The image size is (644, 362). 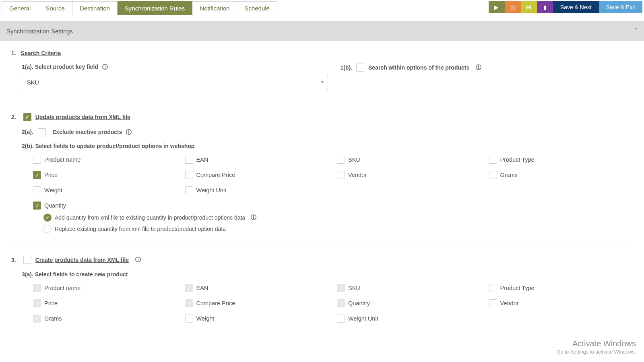 What do you see at coordinates (497, 7) in the screenshot?
I see `play-icon: ▶` at bounding box center [497, 7].